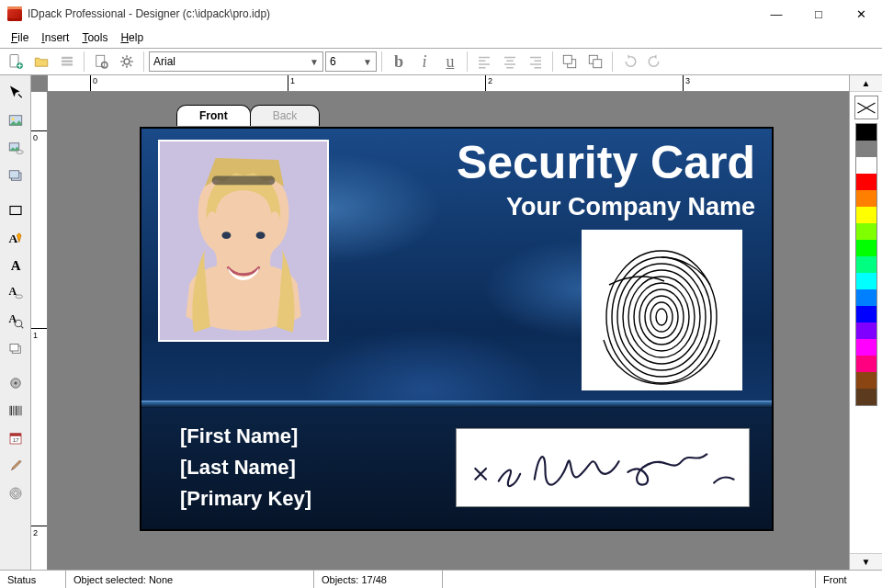 The image size is (882, 588). Describe the element at coordinates (16, 411) in the screenshot. I see `tool-barcode` at that location.